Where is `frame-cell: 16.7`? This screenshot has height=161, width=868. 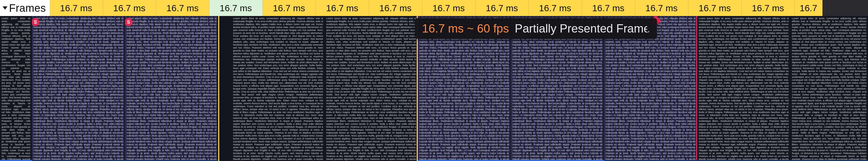 frame-cell: 16.7 is located at coordinates (809, 8).